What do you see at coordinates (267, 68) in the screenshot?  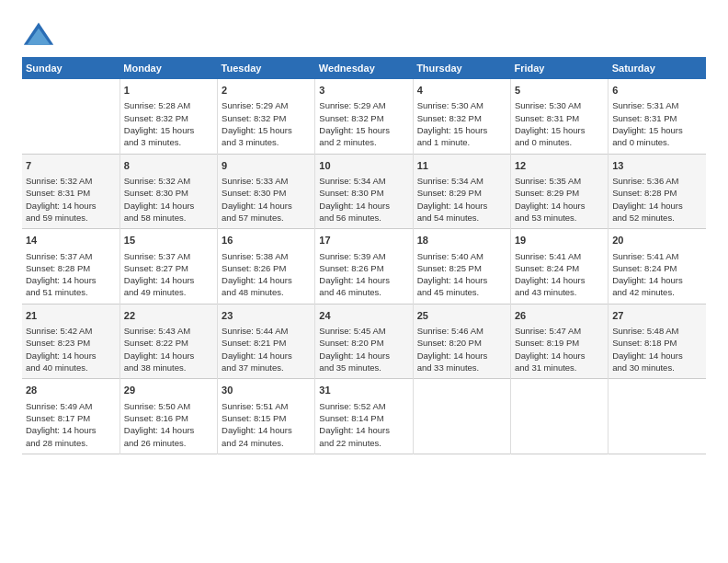 I see `column-header-tuesday: Tuesday` at bounding box center [267, 68].